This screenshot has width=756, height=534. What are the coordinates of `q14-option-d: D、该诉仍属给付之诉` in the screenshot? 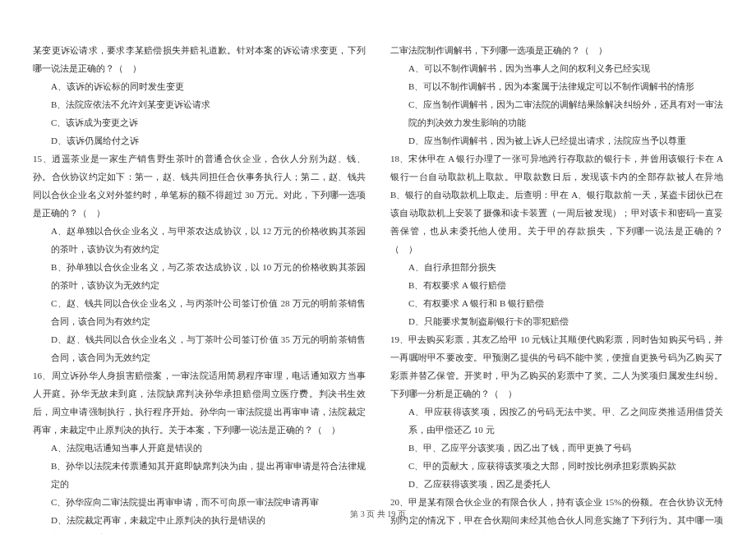 It's located at (199, 140).